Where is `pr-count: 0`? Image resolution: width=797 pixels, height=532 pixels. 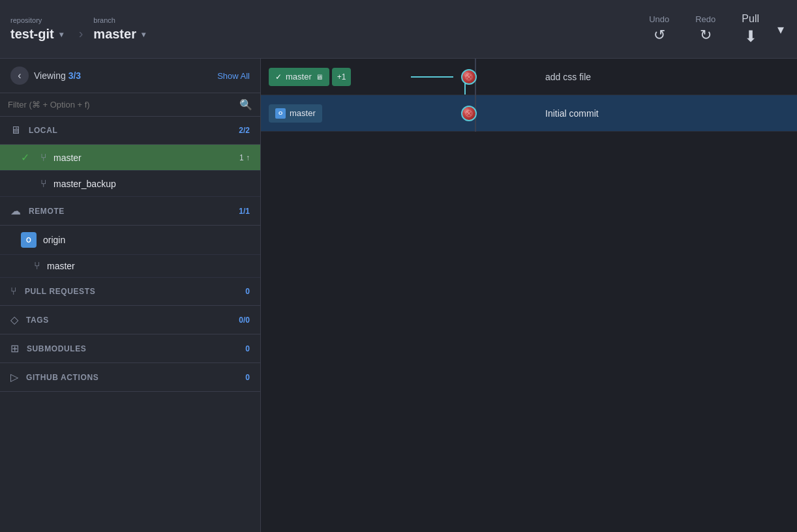
pr-count: 0 is located at coordinates (248, 291).